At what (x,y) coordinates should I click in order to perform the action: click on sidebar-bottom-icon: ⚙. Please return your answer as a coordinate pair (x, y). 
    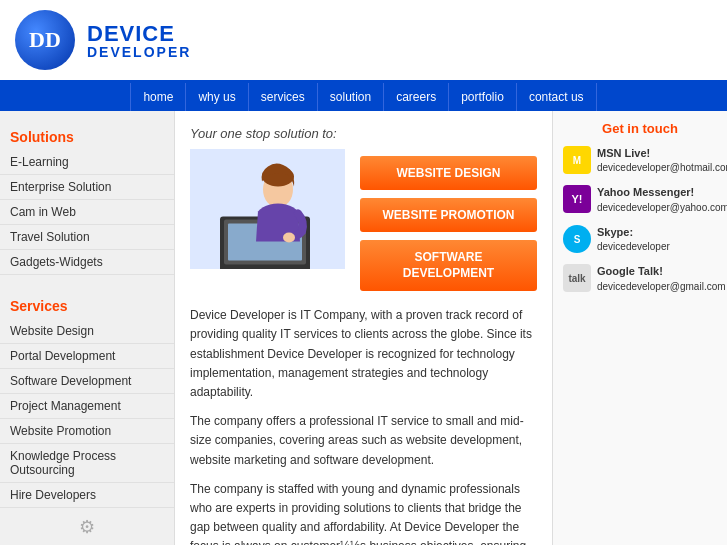
    Looking at the image, I should click on (87, 526).